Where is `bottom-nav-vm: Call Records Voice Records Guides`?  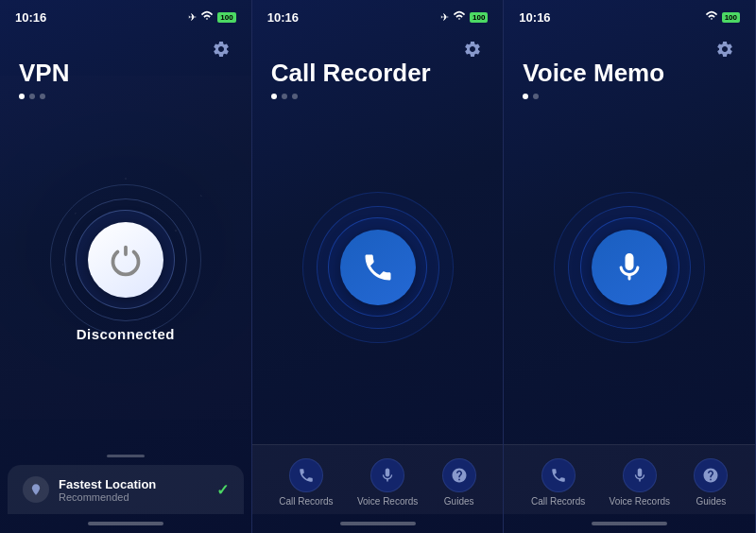
bottom-nav-vm: Call Records Voice Records Guides is located at coordinates (629, 479).